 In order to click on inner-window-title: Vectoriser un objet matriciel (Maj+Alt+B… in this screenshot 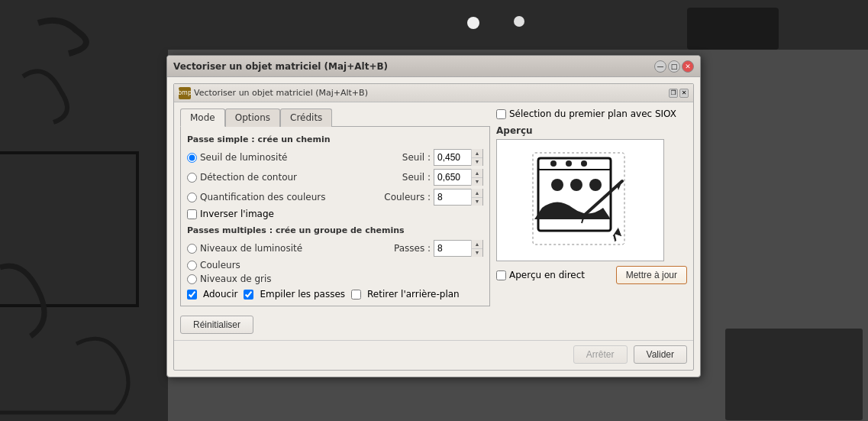, I will do `click(281, 93)`.